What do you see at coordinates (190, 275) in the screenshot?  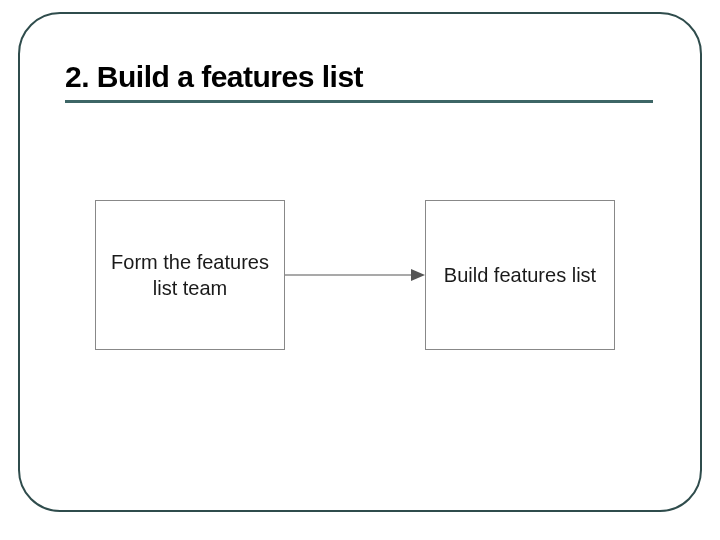 I see `process-box-form-team: Form the features list team` at bounding box center [190, 275].